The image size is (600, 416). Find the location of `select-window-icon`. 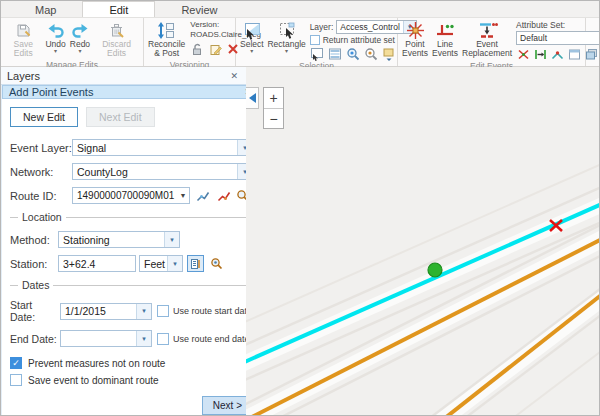

select-window-icon is located at coordinates (317, 54).